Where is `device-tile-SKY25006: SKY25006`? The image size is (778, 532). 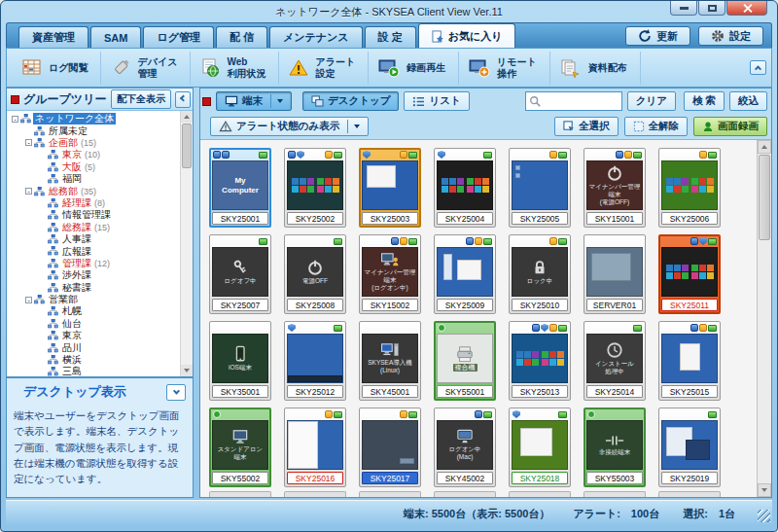 device-tile-SKY25006: SKY25006 is located at coordinates (690, 188).